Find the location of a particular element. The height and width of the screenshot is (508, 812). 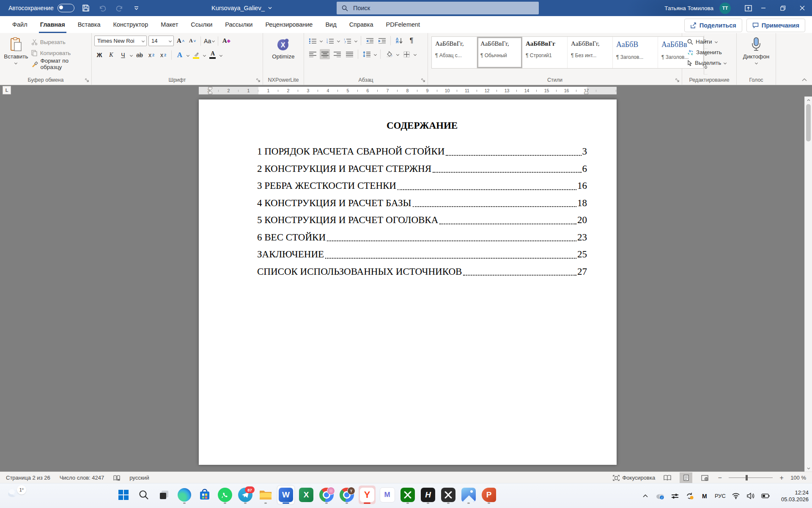

bullets-button is located at coordinates (313, 41).